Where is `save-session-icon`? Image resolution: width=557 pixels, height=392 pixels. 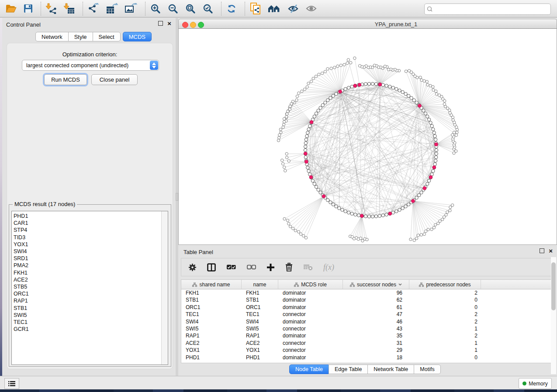 save-session-icon is located at coordinates (28, 9).